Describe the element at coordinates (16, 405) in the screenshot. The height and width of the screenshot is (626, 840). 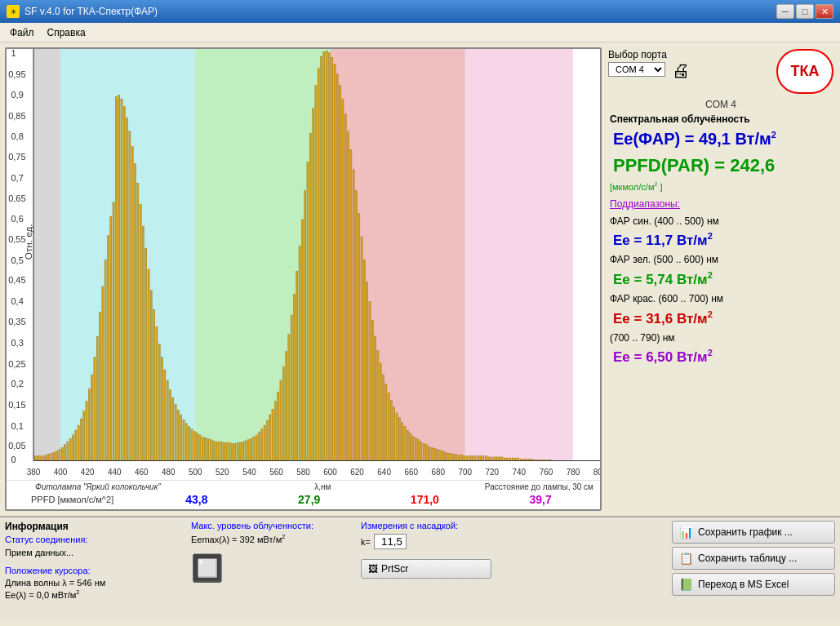
I see `svg-text: 0,15` at that location.